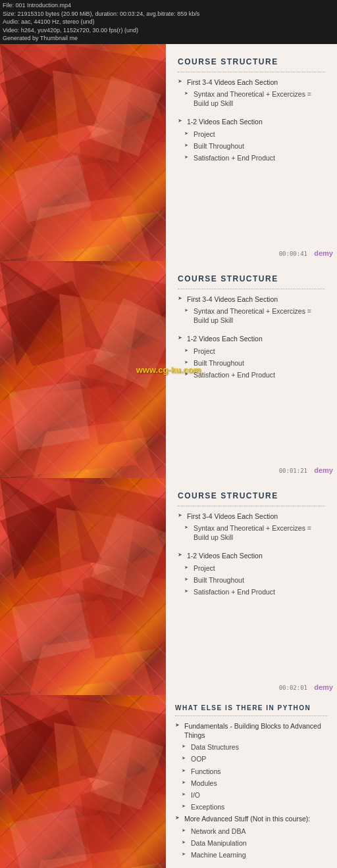 Image resolution: width=337 pixels, height=868 pixels. I want to click on slide-4-list: Fundamentals - Building Blocks to Advanc…, so click(251, 790).